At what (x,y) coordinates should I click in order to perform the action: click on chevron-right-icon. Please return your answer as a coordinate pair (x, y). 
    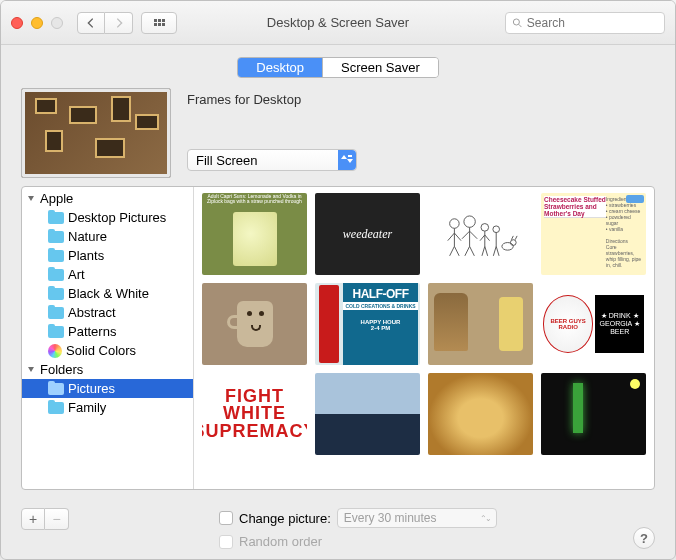
    Looking at the image, I should click on (119, 23).